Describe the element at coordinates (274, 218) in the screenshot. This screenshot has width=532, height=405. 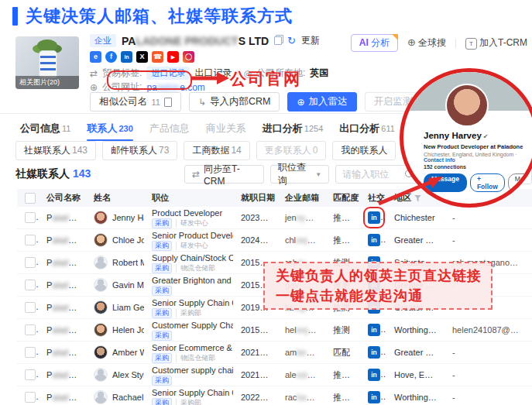
I see `table-row: Paladone Jenny Harvey Product Developer …` at that location.